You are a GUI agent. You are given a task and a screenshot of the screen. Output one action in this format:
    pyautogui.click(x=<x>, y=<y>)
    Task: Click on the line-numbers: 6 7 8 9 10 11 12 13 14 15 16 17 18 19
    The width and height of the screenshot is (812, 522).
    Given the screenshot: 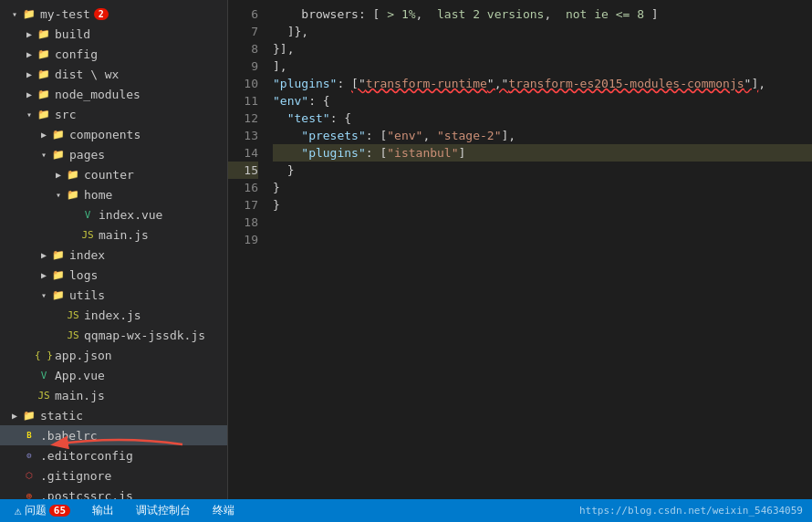 What is the action you would take?
    pyautogui.click(x=248, y=252)
    